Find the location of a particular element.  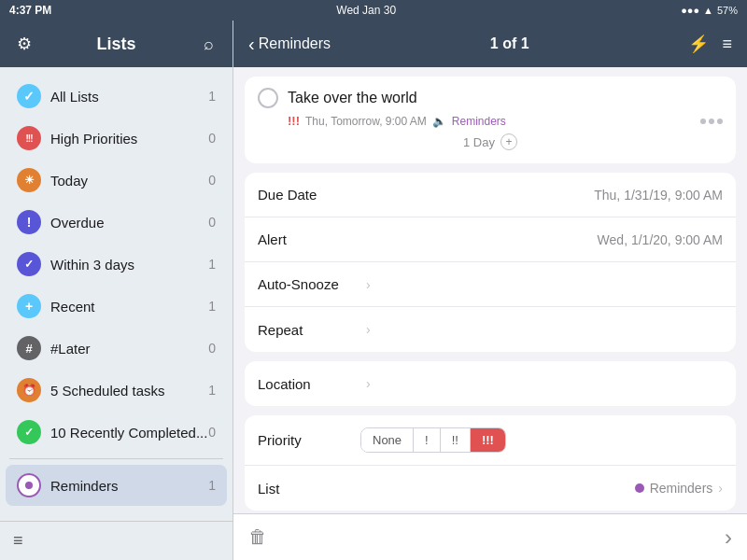

task-speaker-icon: 🔈 is located at coordinates (439, 121).